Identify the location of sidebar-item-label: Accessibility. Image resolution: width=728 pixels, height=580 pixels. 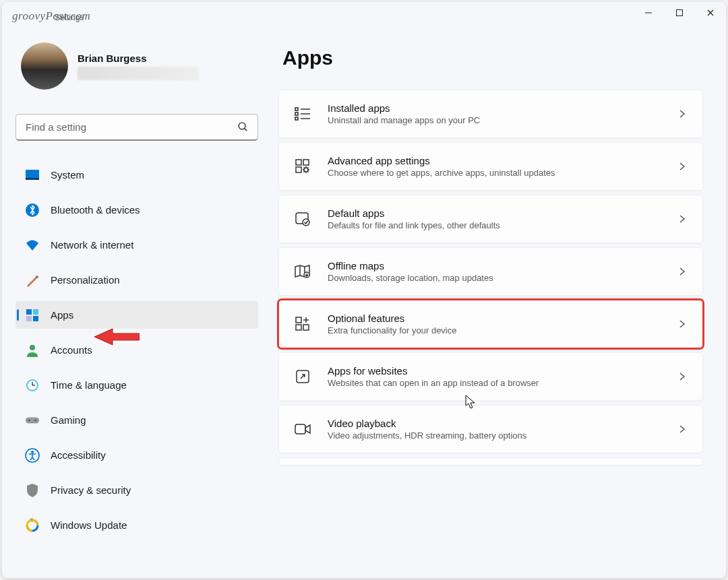
(78, 455).